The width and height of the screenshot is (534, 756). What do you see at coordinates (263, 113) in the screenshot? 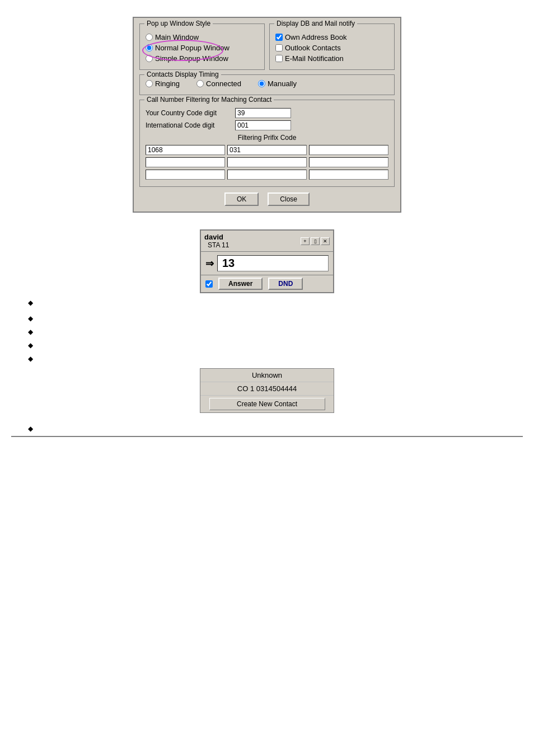
I see `country-code-input` at bounding box center [263, 113].